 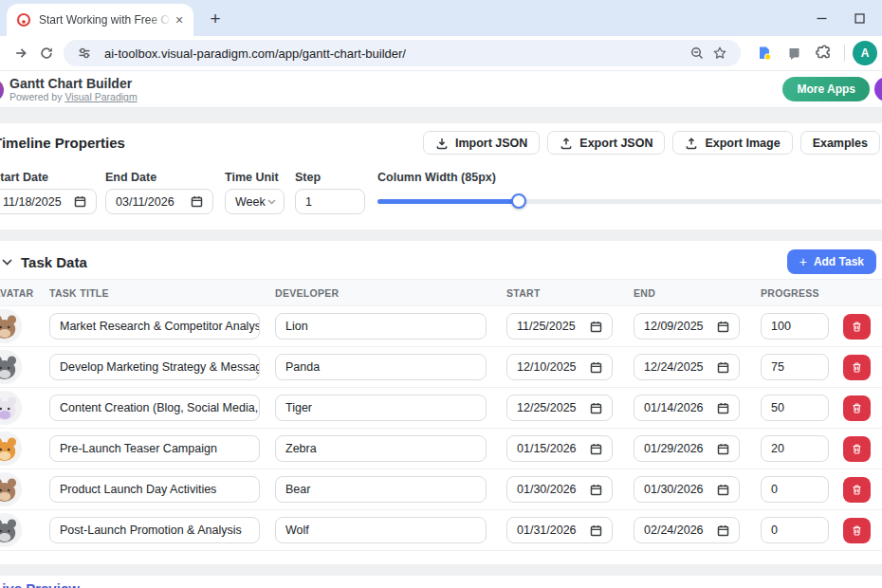 What do you see at coordinates (155, 367) in the screenshot?
I see `task-title-input: Develop Marketing Strategy & Messaging` at bounding box center [155, 367].